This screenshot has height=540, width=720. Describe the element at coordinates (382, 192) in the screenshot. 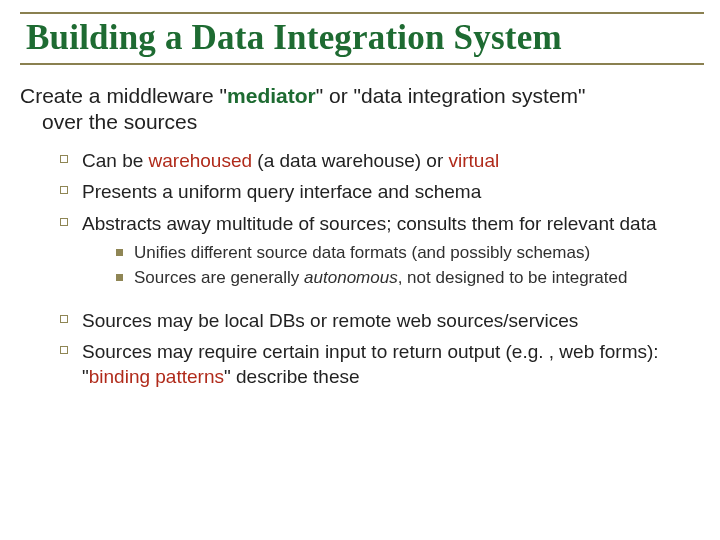

I see `list-item: Presents a uniform query interface and s…` at that location.